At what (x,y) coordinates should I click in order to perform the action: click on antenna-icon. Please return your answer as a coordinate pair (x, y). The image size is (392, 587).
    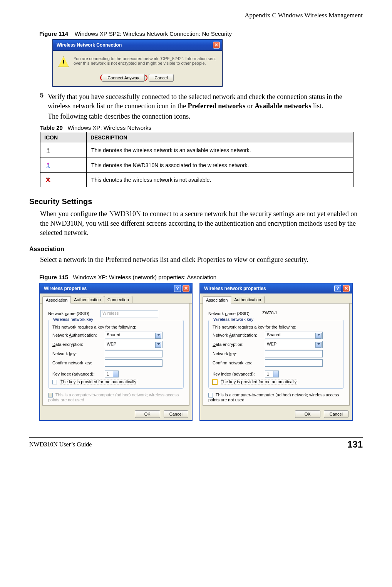
    Looking at the image, I should click on (48, 151).